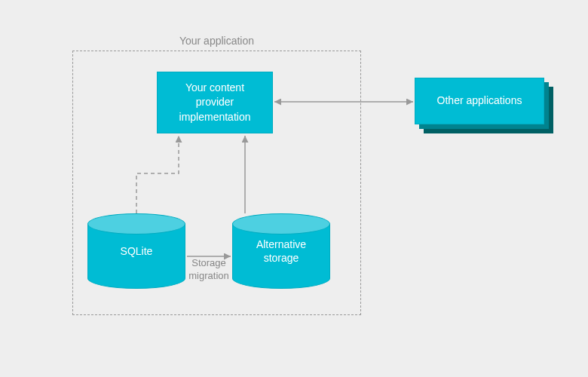  I want to click on node-content-provider: Your content provider implementation, so click(215, 103).